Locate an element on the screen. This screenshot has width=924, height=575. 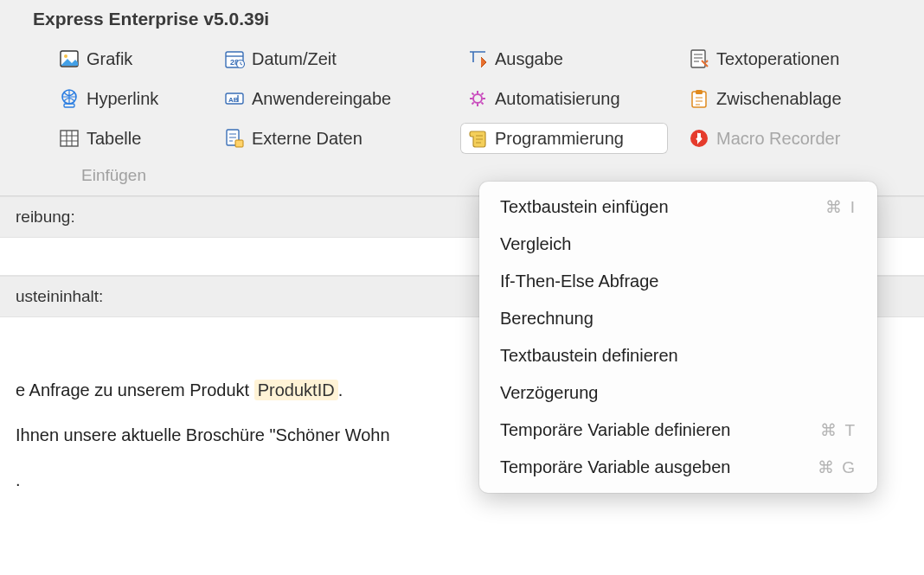
ribbon-label: Programmierung is located at coordinates (559, 138).